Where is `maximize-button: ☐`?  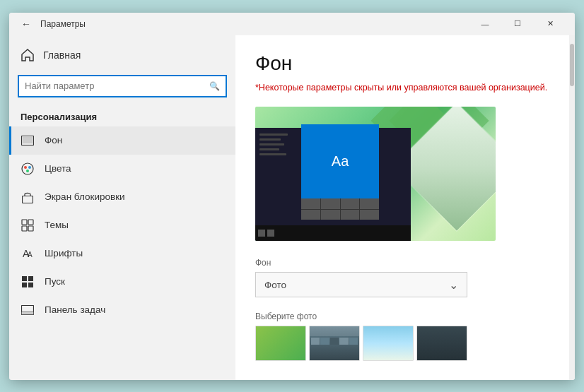
maximize-button: ☐ is located at coordinates (518, 24).